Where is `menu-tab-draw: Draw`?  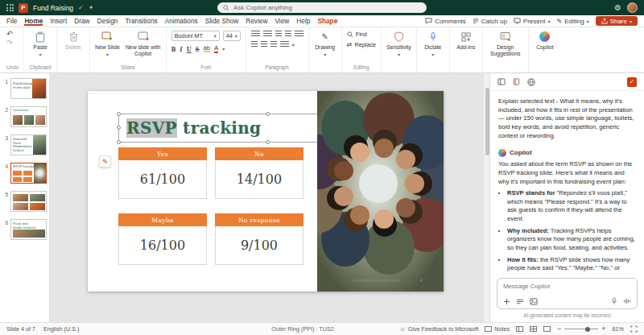
menu-tab-draw: Draw is located at coordinates (82, 21).